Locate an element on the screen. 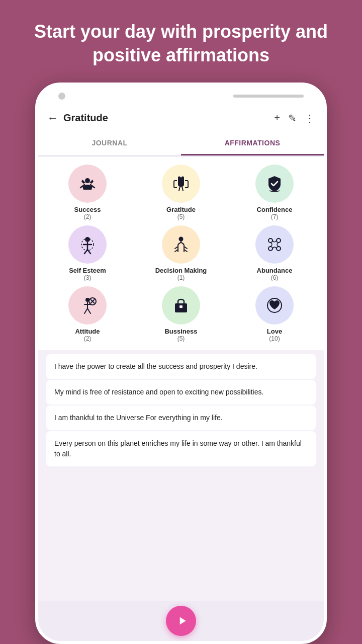 The height and width of the screenshot is (644, 362). business-name: Bussiness is located at coordinates (181, 331).